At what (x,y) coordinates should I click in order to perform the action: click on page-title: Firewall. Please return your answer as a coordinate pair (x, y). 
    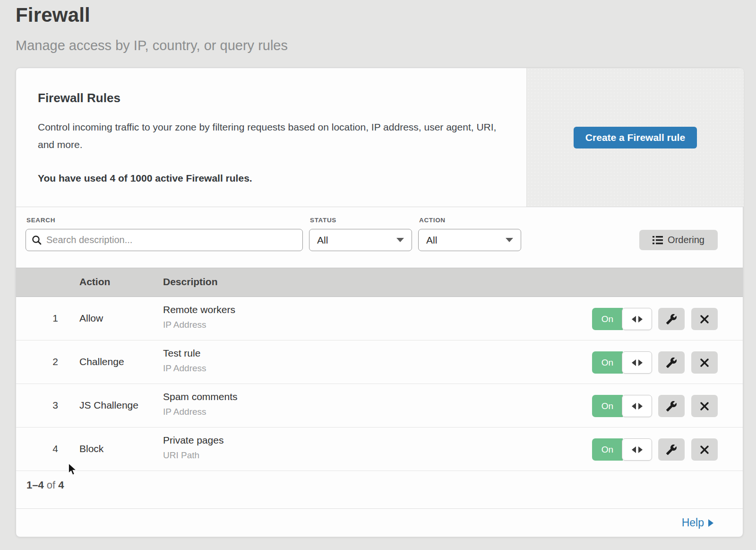
    Looking at the image, I should click on (53, 15).